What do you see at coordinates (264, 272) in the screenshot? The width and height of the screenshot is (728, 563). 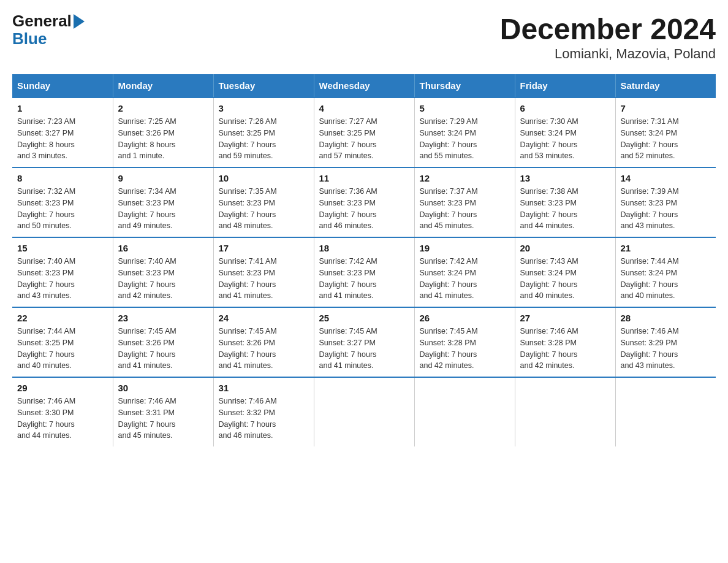 I see `calendar-cell: 17Sunrise: 7:41 AMSunset: 3:23 PMDayligh…` at bounding box center [264, 272].